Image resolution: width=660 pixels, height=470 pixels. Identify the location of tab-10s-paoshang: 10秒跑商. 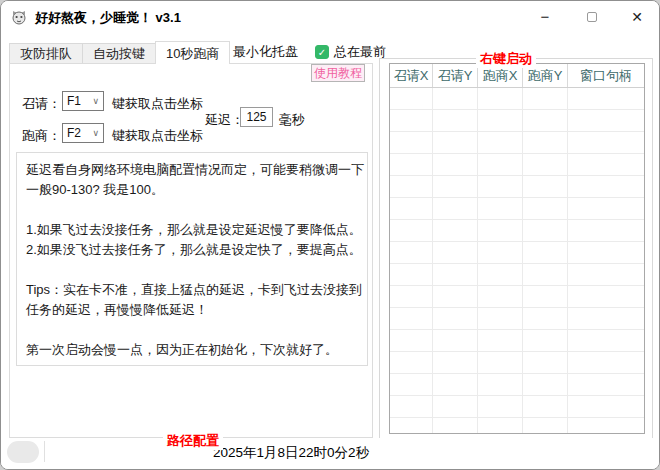
(192, 52).